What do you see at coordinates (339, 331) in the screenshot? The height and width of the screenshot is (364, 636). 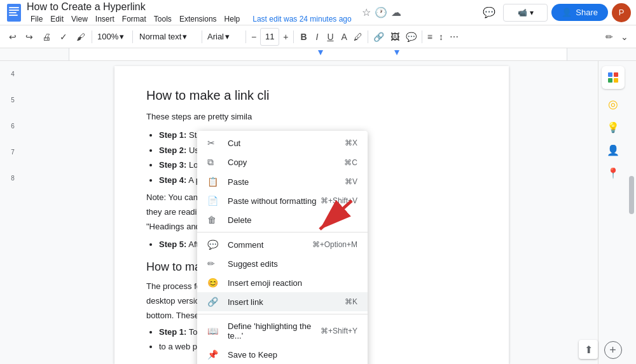 I see `define-shortcut: ⌘+Shift+Y` at bounding box center [339, 331].